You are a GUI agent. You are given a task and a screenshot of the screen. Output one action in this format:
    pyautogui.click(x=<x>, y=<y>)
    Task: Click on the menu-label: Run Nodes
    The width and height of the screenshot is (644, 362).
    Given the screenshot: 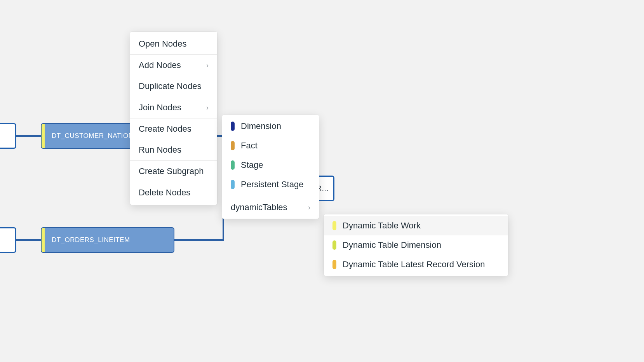 What is the action you would take?
    pyautogui.click(x=160, y=150)
    